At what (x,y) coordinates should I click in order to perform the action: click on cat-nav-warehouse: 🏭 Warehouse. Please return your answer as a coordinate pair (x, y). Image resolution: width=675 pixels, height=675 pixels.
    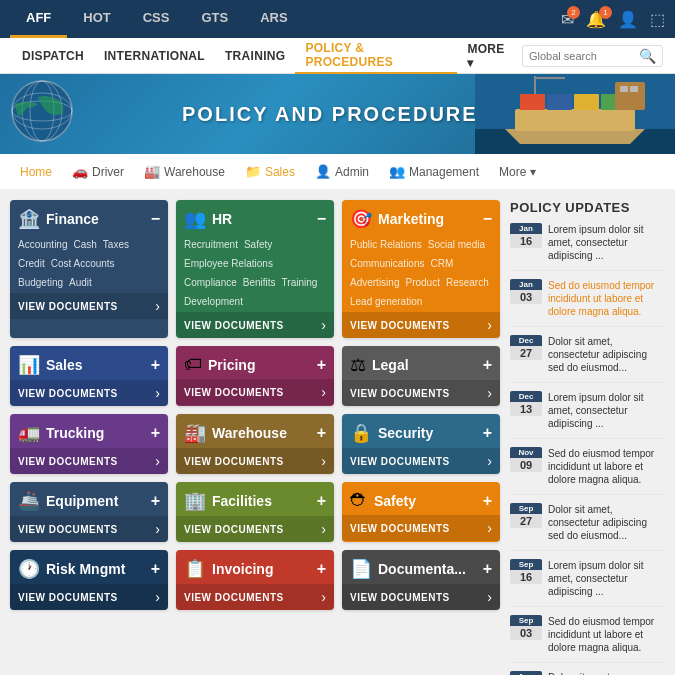
    Looking at the image, I should click on (184, 172).